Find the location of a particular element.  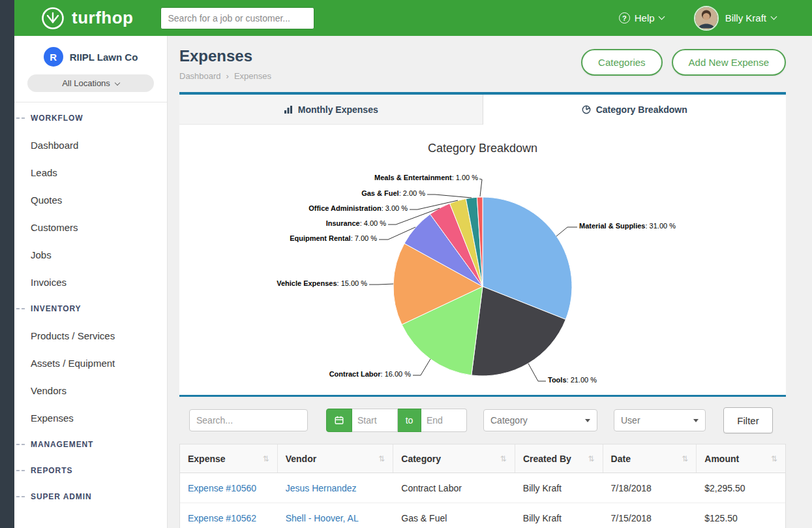

user-select: User is located at coordinates (660, 420).